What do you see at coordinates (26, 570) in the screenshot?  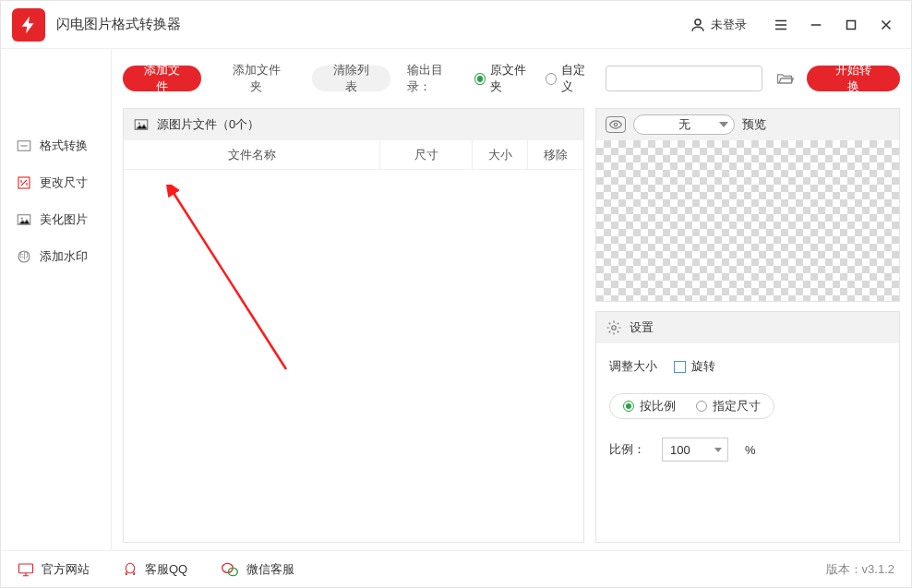 I see `monitor-icon` at bounding box center [26, 570].